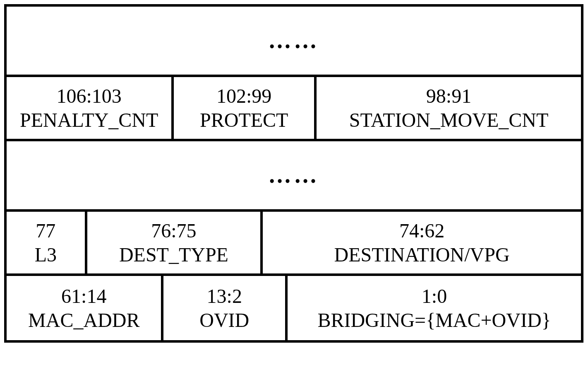 This screenshot has height=370, width=588. Describe the element at coordinates (449, 120) in the screenshot. I see `field-name: STATION_MOVE_CNT` at that location.